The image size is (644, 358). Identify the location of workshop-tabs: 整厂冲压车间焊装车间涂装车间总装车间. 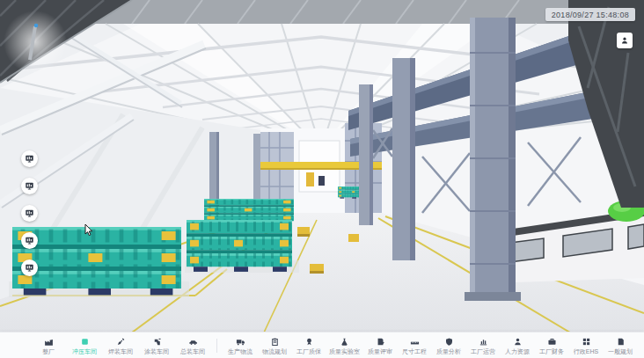
(121, 346).